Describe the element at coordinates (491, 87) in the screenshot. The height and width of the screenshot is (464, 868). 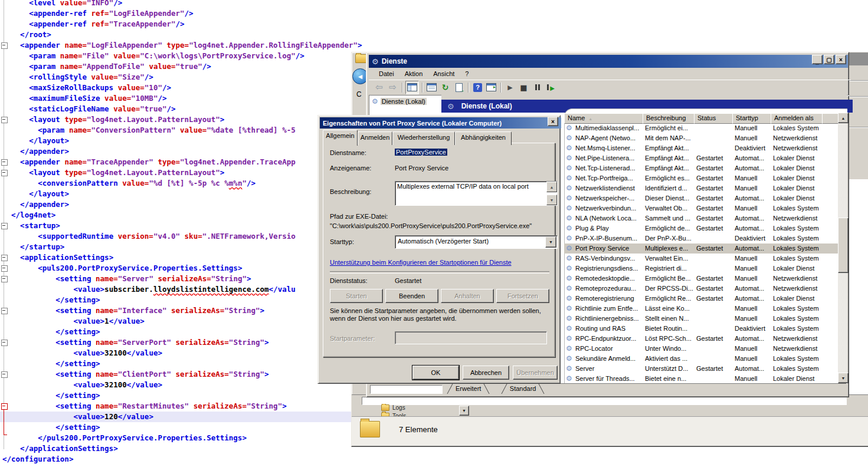
I see `show-action-pane-icon` at that location.